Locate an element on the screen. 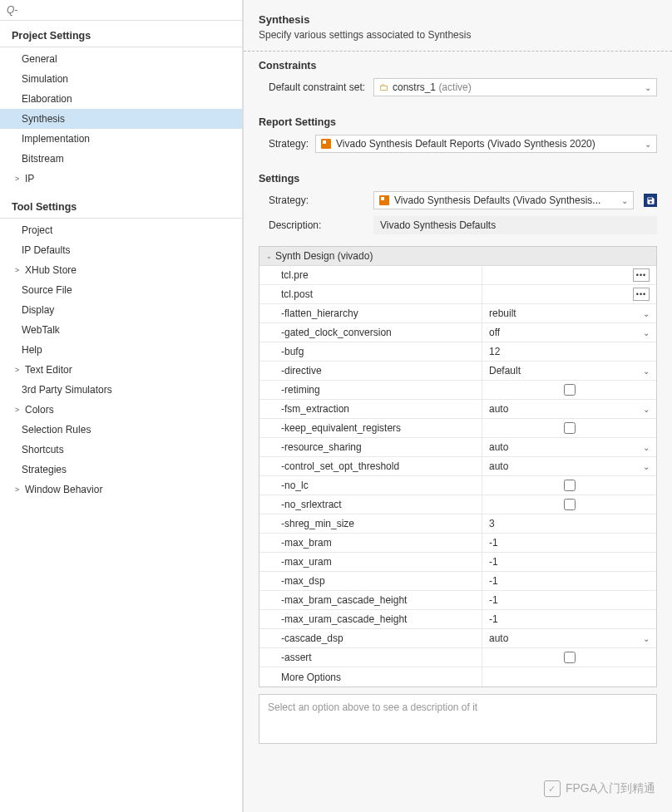 The image size is (672, 812). search-input is located at coordinates (121, 10).